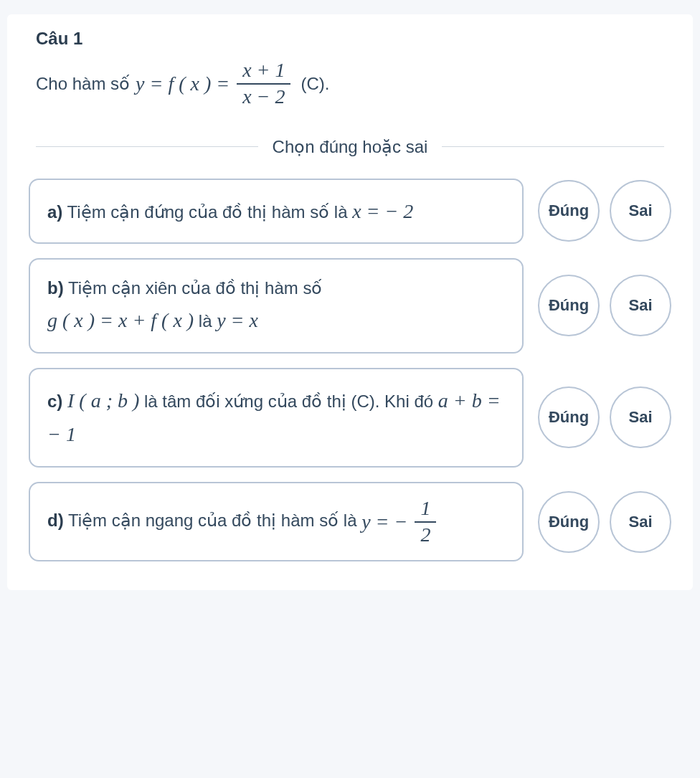 This screenshot has height=778, width=700. Describe the element at coordinates (384, 522) in the screenshot. I see `math-lhs: y = −` at that location.